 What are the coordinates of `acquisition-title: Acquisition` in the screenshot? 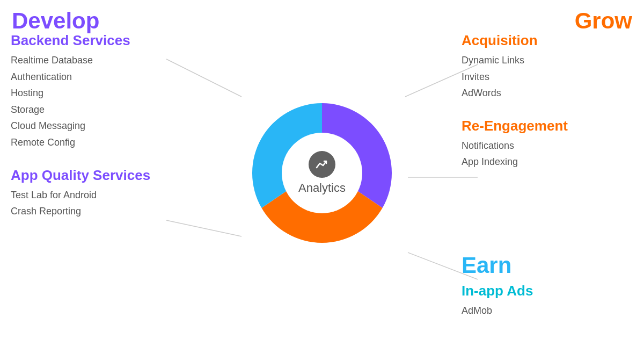 It's located at (547, 41).